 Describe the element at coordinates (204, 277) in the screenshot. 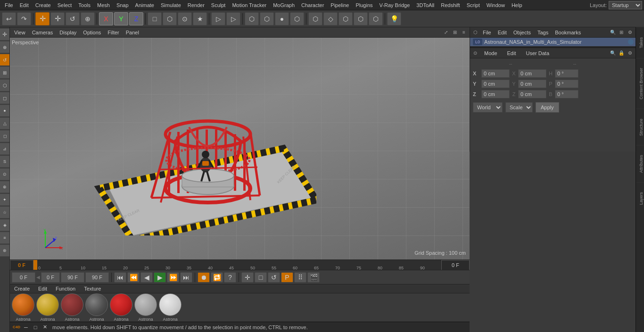

I see `record-button: ⏺` at that location.